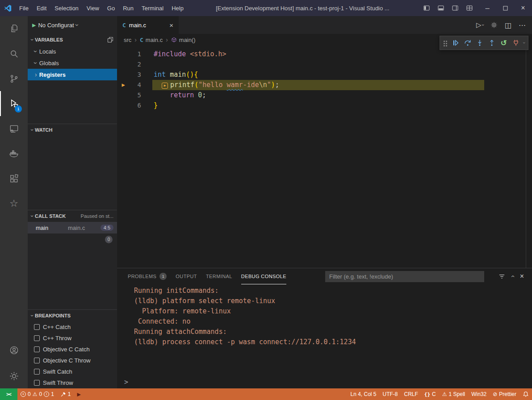 The image size is (532, 400). I want to click on code-line: ▶4 ▶printf("hello wamr-ide\n");, so click(324, 85).